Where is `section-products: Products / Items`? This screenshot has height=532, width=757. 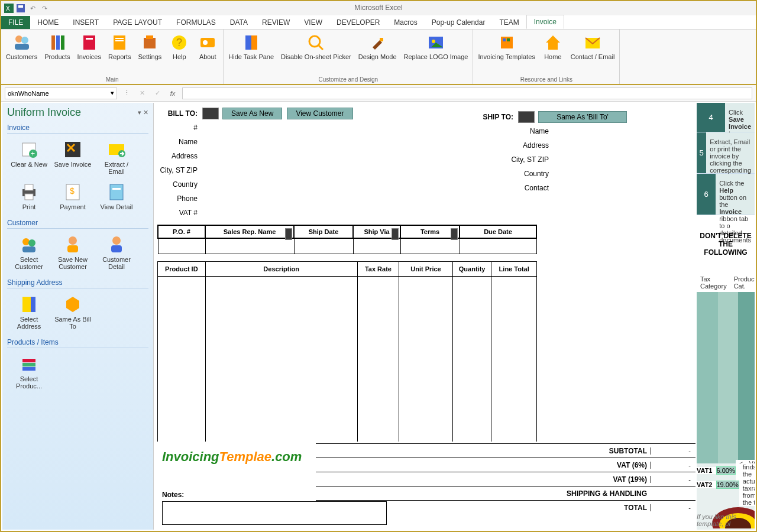
section-products: Products / Items is located at coordinates (78, 343).